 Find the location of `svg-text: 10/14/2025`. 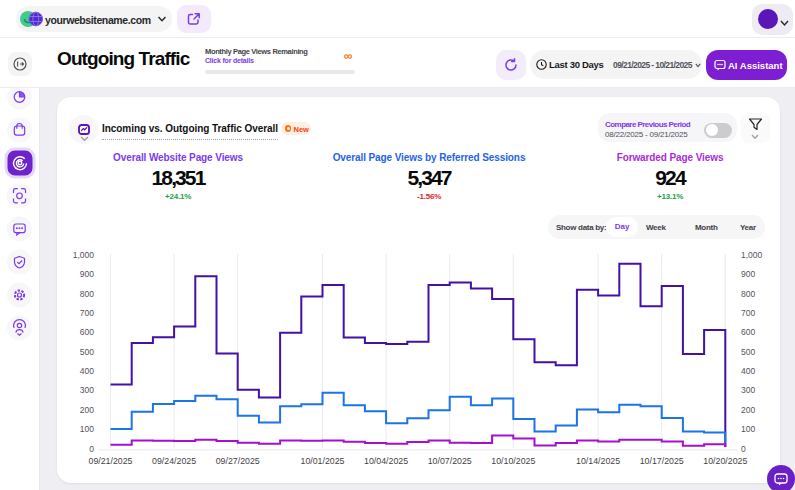

svg-text: 10/14/2025 is located at coordinates (598, 461).